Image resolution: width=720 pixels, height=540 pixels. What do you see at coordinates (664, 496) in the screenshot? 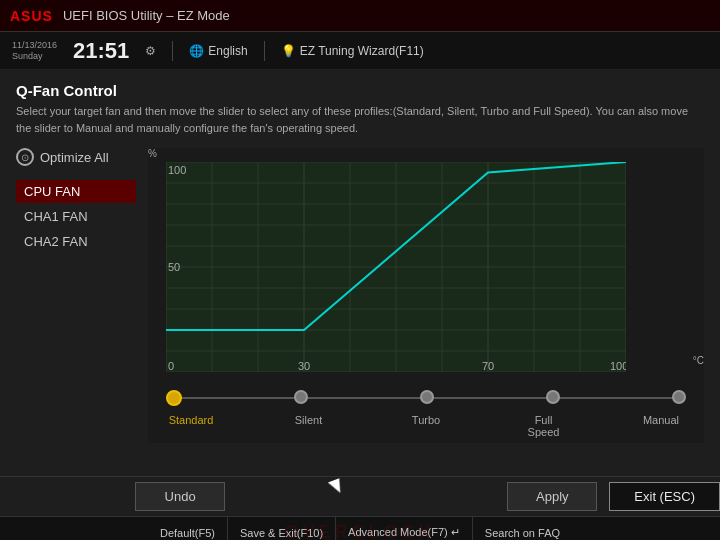
I see `exit-button: Exit (ESC)` at bounding box center [664, 496].